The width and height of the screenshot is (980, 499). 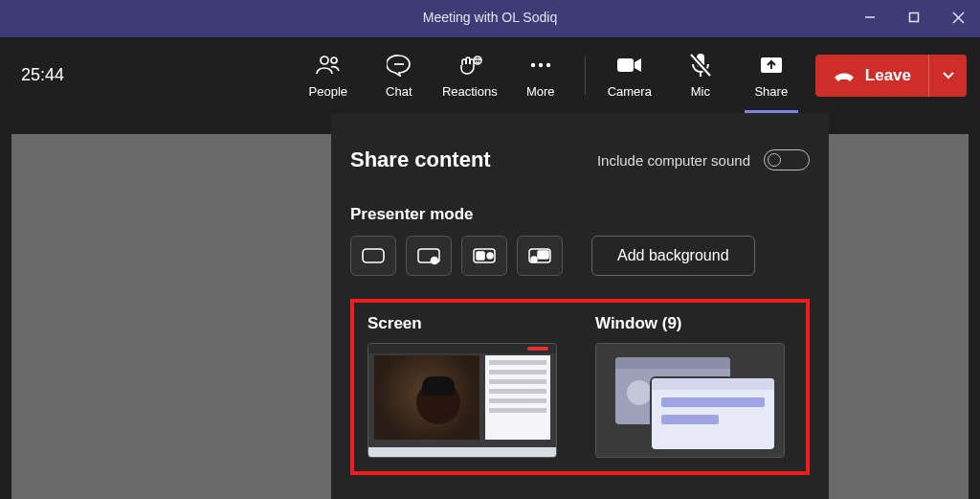 What do you see at coordinates (630, 65) in the screenshot?
I see `camera-icon` at bounding box center [630, 65].